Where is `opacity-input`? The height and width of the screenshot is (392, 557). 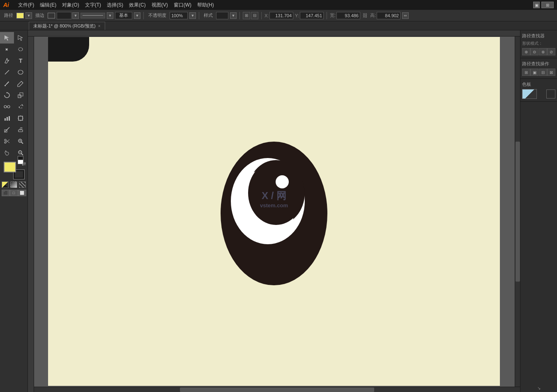
opacity-input is located at coordinates (179, 16).